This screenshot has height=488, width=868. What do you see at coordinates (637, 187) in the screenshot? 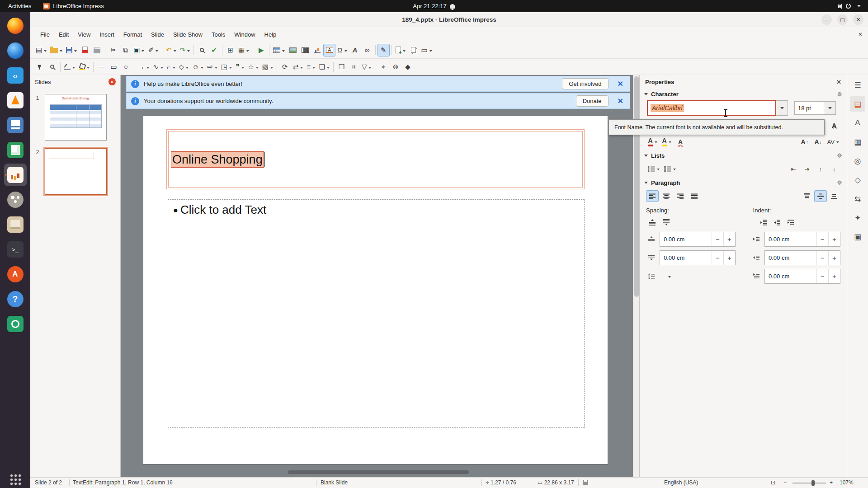
I see `vertical-scrollbar-handle` at bounding box center [637, 187].